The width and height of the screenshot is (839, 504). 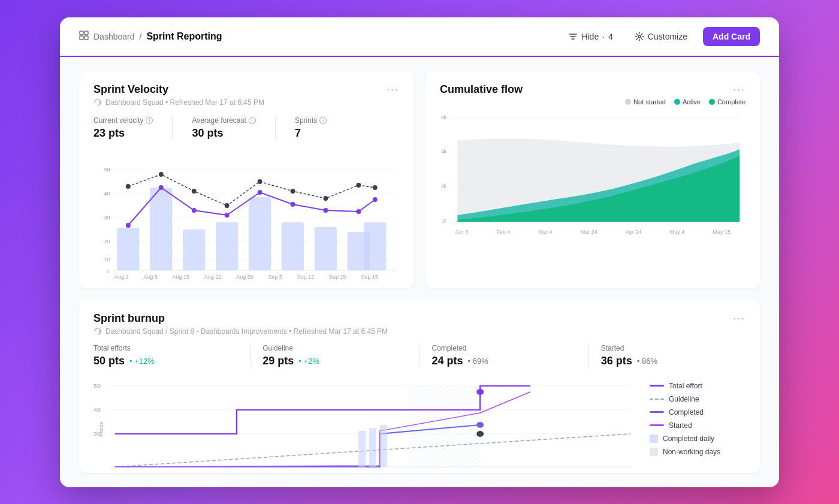 What do you see at coordinates (165, 361) in the screenshot?
I see `total-efforts-value: 50 pts • +12%` at bounding box center [165, 361].